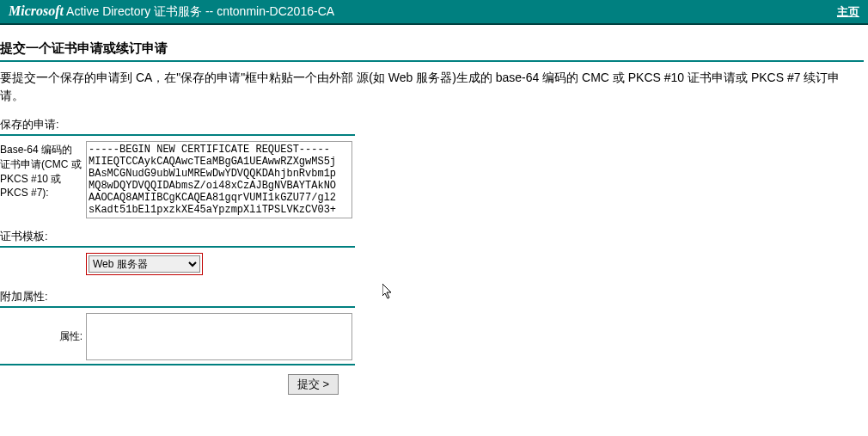 The width and height of the screenshot is (868, 436). What do you see at coordinates (199, 11) in the screenshot?
I see `brand-rest: Active Directory 证书服务 -- cntonmin-DC2016…` at bounding box center [199, 11].